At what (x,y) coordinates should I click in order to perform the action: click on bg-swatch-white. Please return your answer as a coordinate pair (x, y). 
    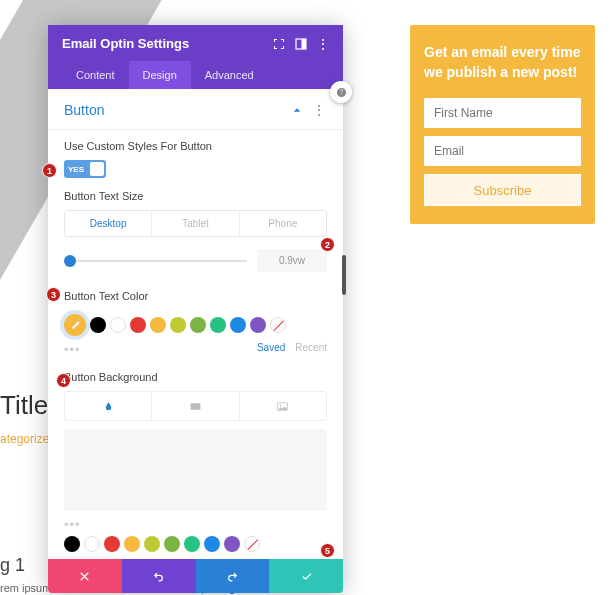
    Looking at the image, I should click on (92, 544).